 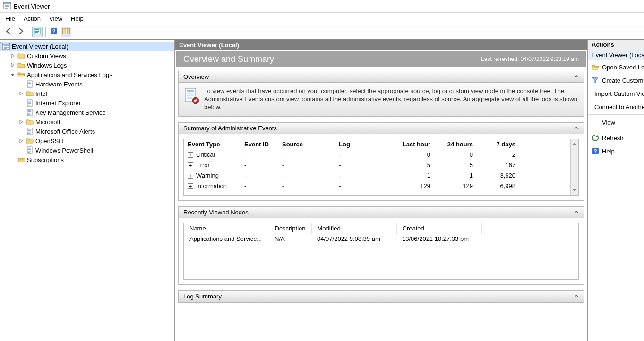 I want to click on section-overview-header: Overview, so click(x=381, y=77).